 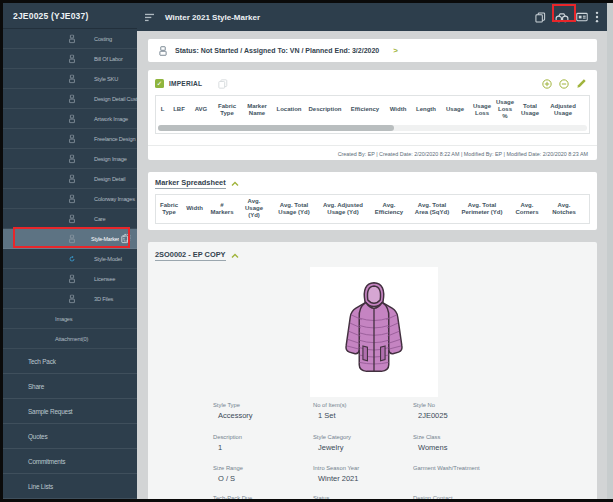 What do you see at coordinates (70, 339) in the screenshot?
I see `sidebar-item-attachment-0-: Attachment(0)` at bounding box center [70, 339].